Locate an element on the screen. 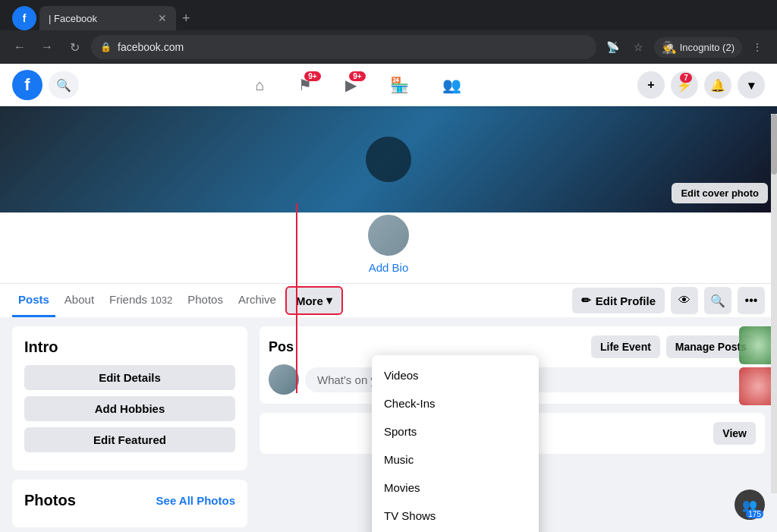  intro-title: Intro is located at coordinates (130, 348).